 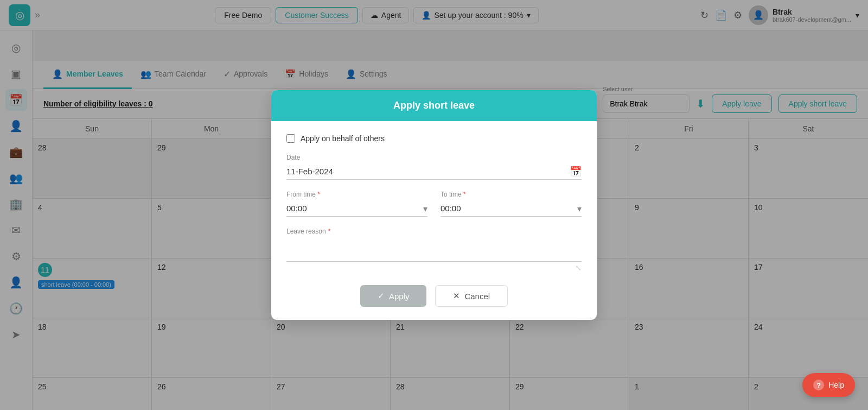 What do you see at coordinates (399, 297) in the screenshot?
I see `apply-button-label: Apply` at bounding box center [399, 297].